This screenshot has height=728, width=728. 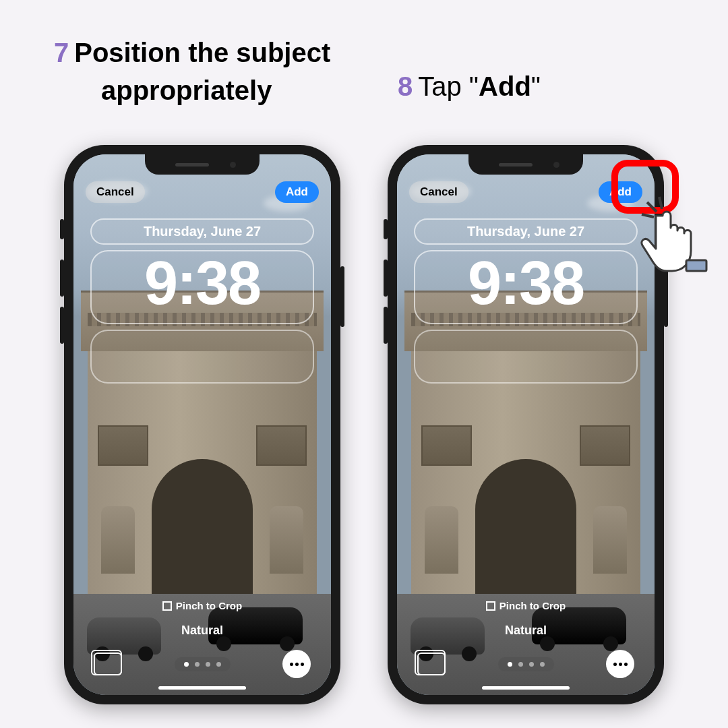 I want to click on step-8-instruction: 8Tap "Add", so click(x=469, y=86).